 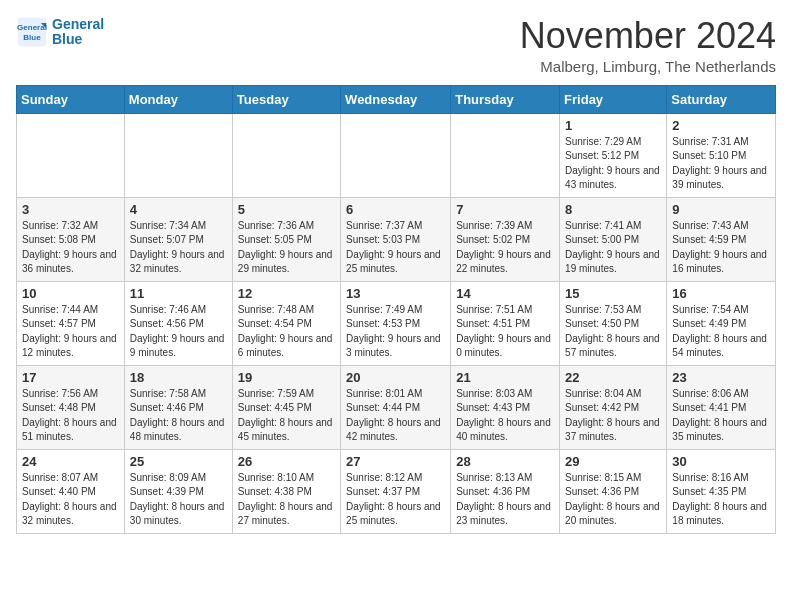 What do you see at coordinates (396, 239) in the screenshot?
I see `calendar-week-2: 3Sunrise: 7:32 AM Sunset: 5:08 PM Daylig…` at bounding box center [396, 239].